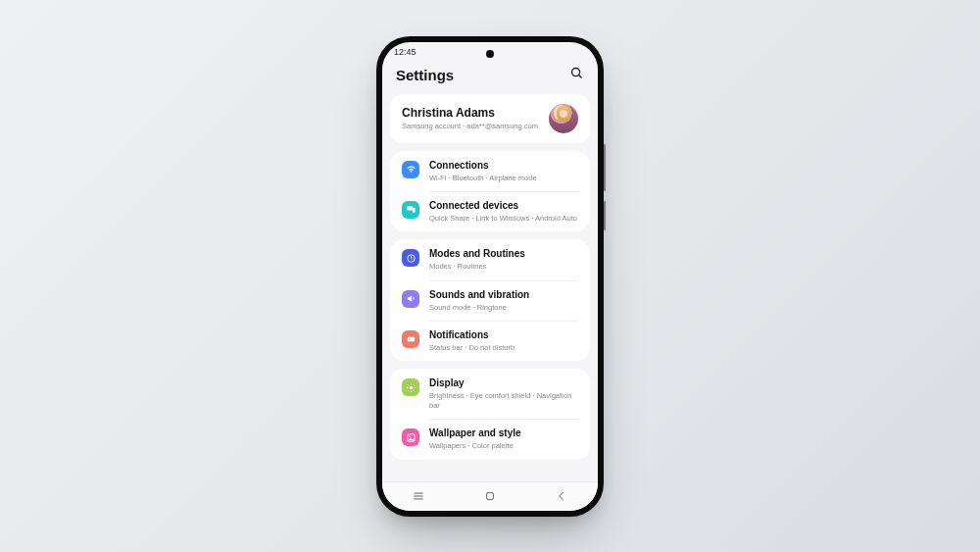  What do you see at coordinates (418, 496) in the screenshot?
I see `nav-recents` at bounding box center [418, 496].